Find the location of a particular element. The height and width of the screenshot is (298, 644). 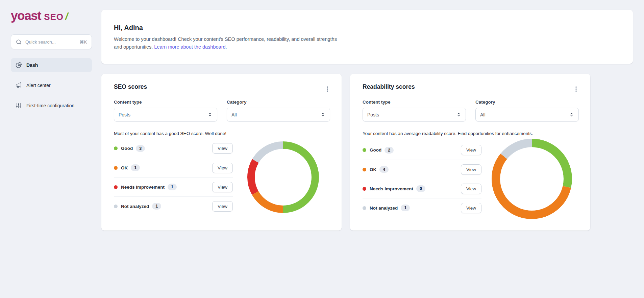

sliders-icon is located at coordinates (19, 106).